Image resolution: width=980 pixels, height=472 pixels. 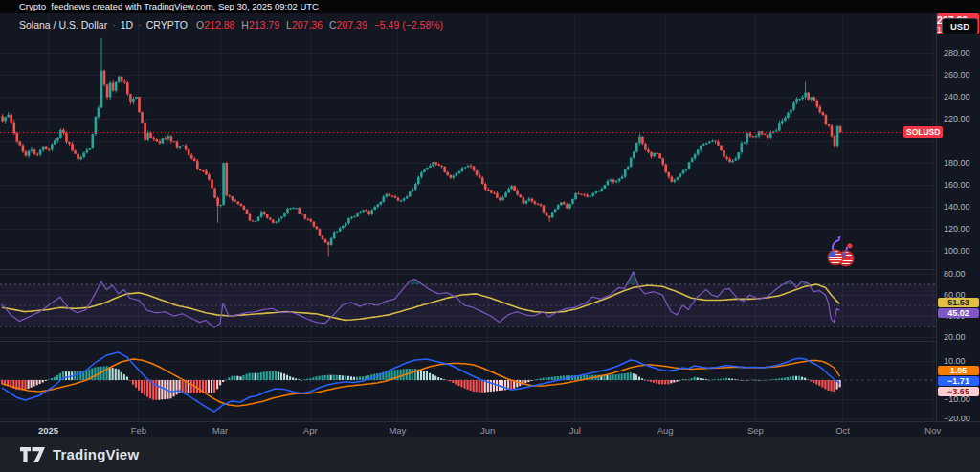 What do you see at coordinates (139, 431) in the screenshot?
I see `time-axis-label: Feb` at bounding box center [139, 431].